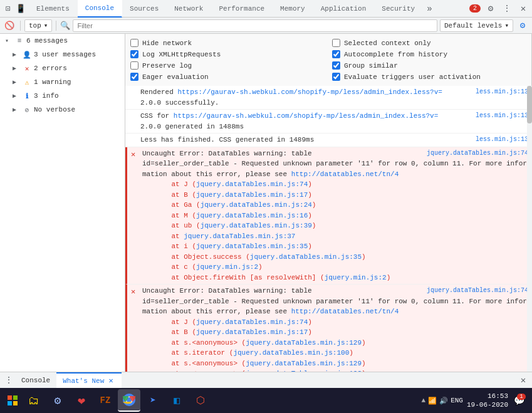 This screenshot has height=413, width=532. Describe the element at coordinates (227, 76) in the screenshot. I see `option-group-similar: Eager evaluation` at that location.